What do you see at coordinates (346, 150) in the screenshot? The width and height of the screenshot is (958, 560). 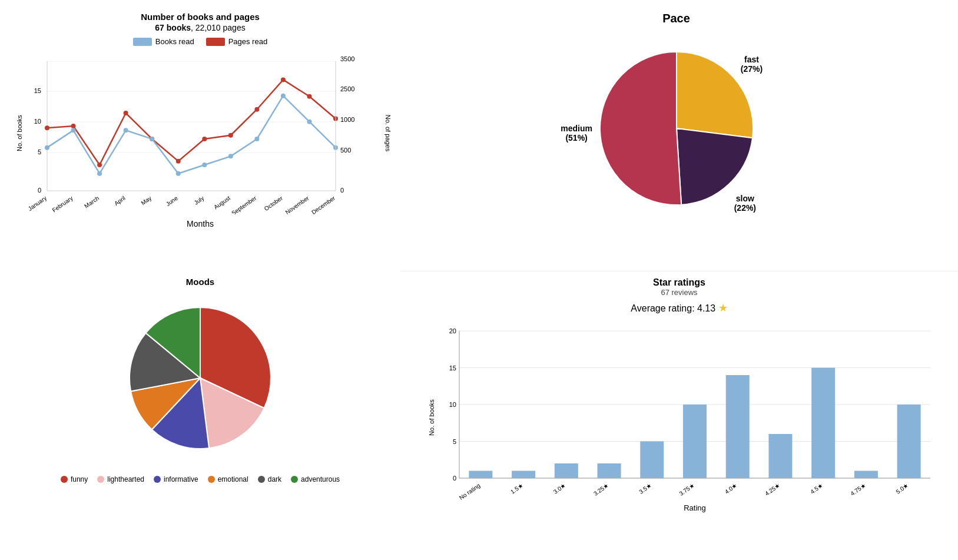 I see `svg-text: 500` at bounding box center [346, 150].